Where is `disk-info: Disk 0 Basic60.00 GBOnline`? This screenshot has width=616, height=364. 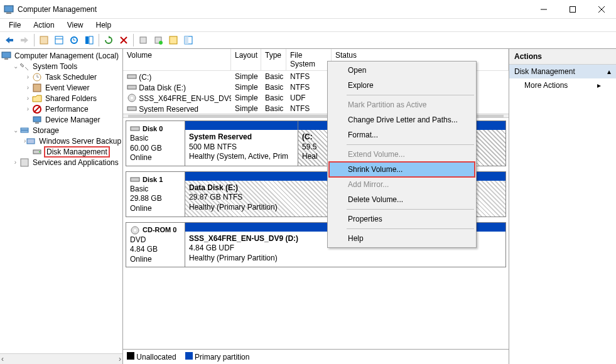
disk-info: Disk 0 Basic60.00 GBOnline is located at coordinates (156, 143).